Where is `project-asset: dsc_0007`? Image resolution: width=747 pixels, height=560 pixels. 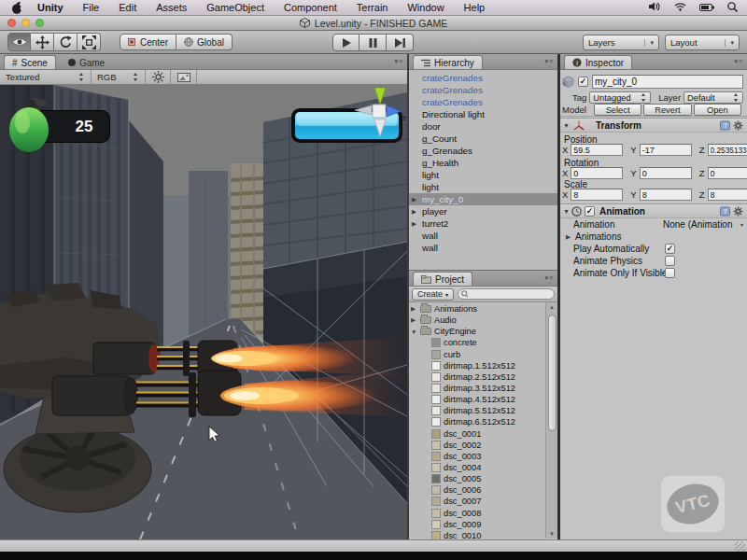
project-asset: dsc_0007 is located at coordinates (477, 501).